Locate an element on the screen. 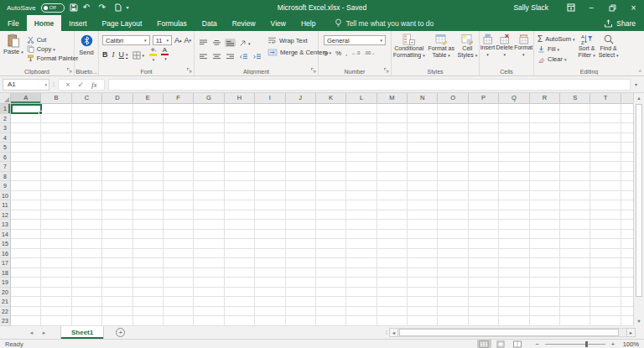 The height and width of the screenshot is (348, 644). cell-G13 is located at coordinates (209, 225).